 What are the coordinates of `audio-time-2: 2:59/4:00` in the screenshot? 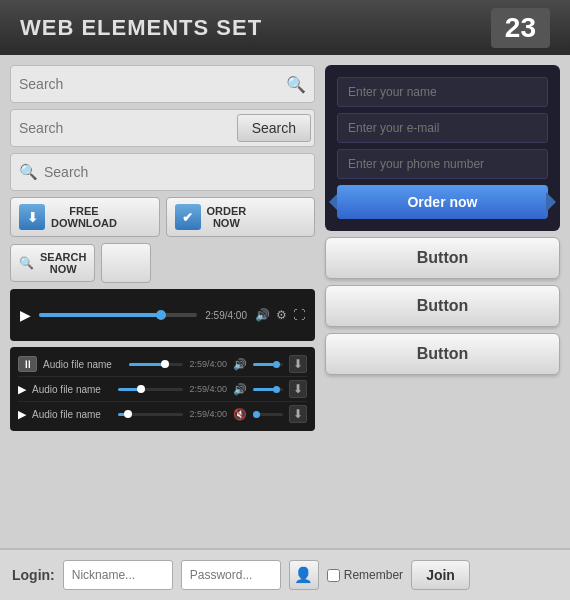 It's located at (208, 389).